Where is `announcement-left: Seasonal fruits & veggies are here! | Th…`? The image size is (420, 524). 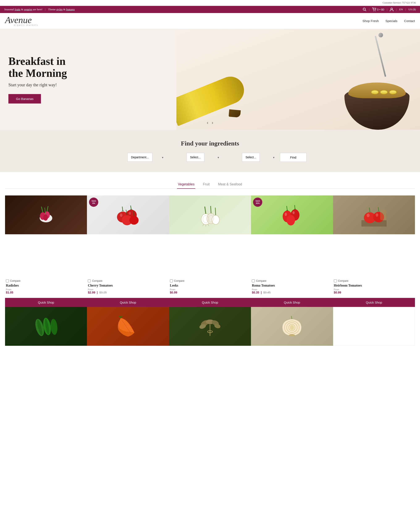 announcement-left: Seasonal fruits & veggies are here! | Th… is located at coordinates (39, 9).